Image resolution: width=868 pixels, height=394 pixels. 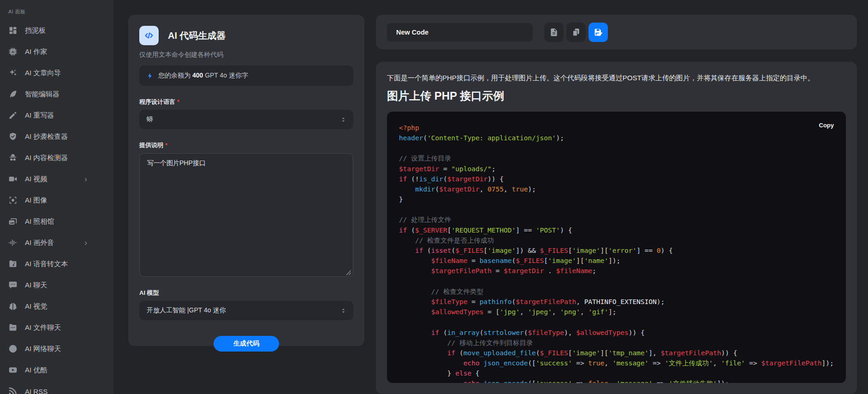 What do you see at coordinates (56, 94) in the screenshot?
I see `sidebar-item-smart-editor: 智能编辑器` at bounding box center [56, 94].